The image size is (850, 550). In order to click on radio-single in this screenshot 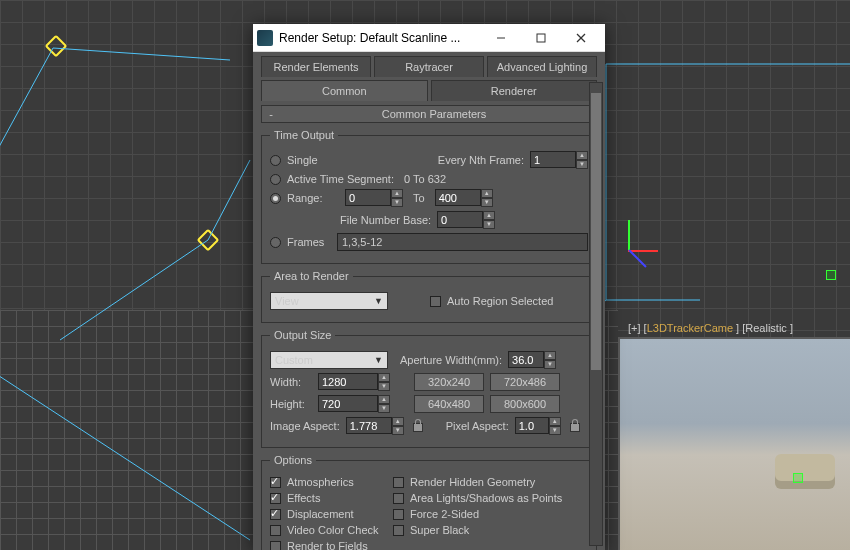, I will do `click(276, 160)`.